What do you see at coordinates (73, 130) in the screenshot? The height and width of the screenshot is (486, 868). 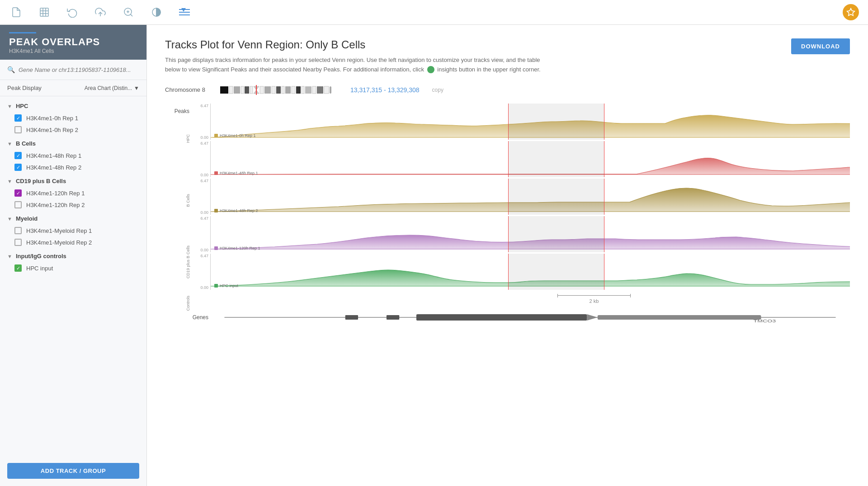 I see `track-item: H3K4me1-0h Rep 2` at bounding box center [73, 130].